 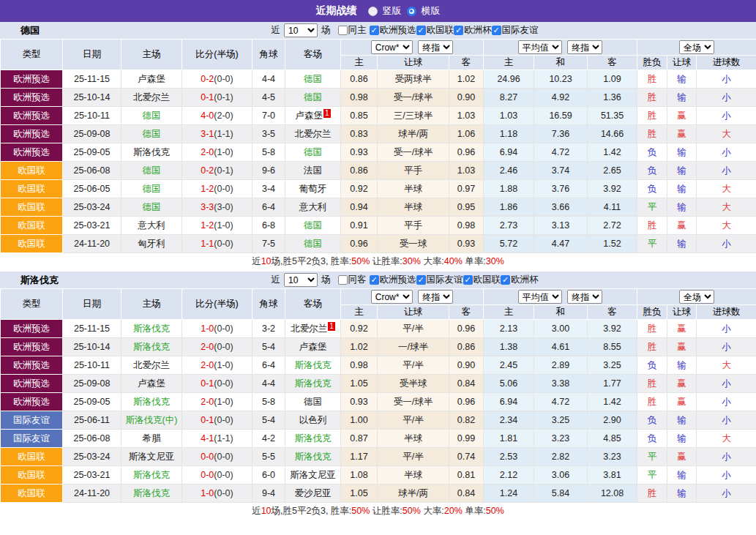 I want to click on same-venue-label: 同客, so click(x=357, y=280).